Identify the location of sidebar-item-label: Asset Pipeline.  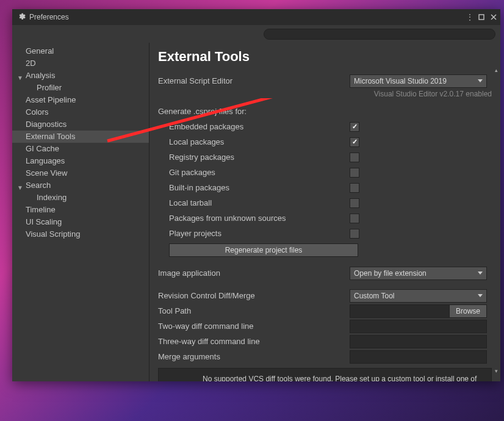
(51, 100).